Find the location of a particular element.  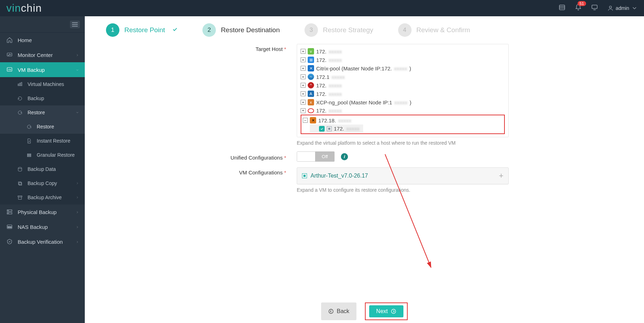

sidebar-item-nas-backup: NAS NAS Backup is located at coordinates (42, 227).